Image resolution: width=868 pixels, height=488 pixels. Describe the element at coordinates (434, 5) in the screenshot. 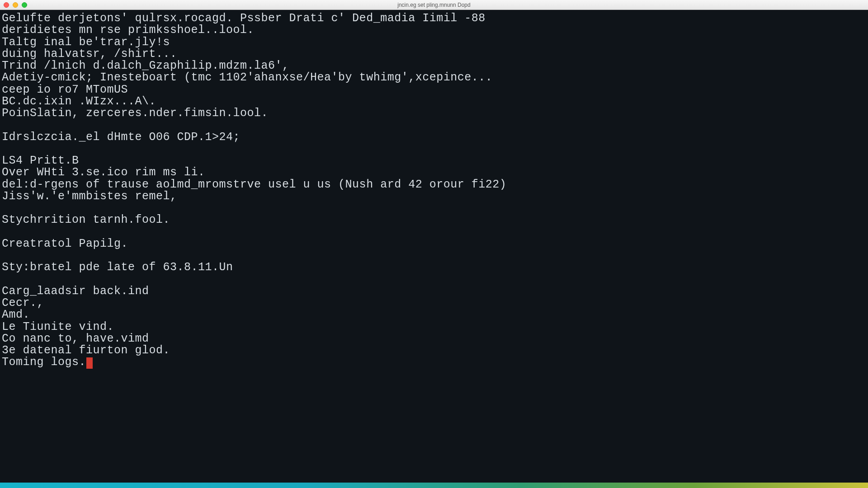

I see `window-title: jncin.eg set pling.mnunn Dopd` at that location.